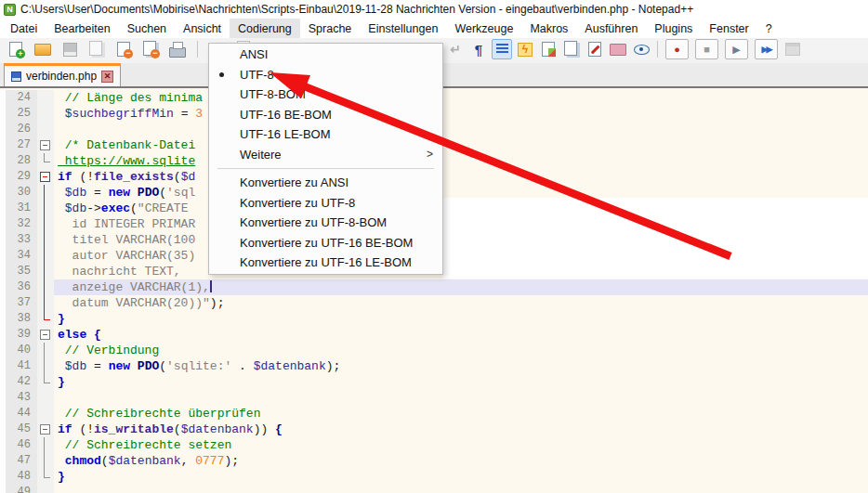  Describe the element at coordinates (254, 54) in the screenshot. I see `menu-item-label: ANSI` at that location.